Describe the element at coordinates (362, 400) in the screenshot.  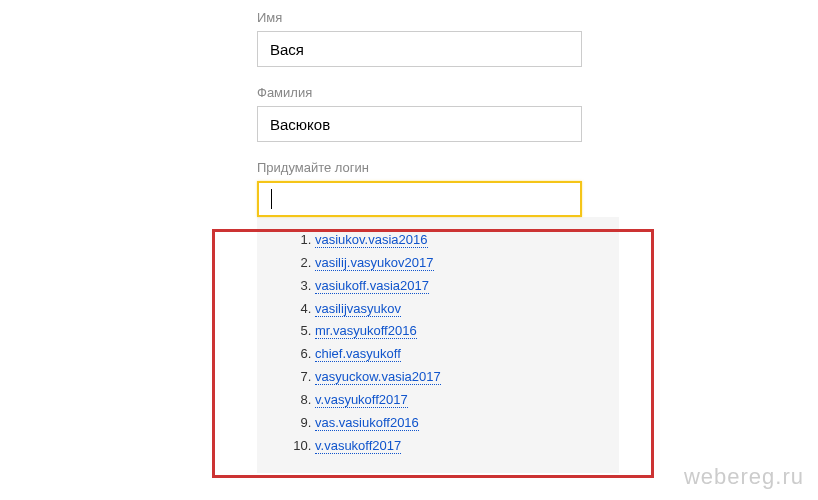
I see `login-suggestion-link: v.vasyukoff2017` at that location.